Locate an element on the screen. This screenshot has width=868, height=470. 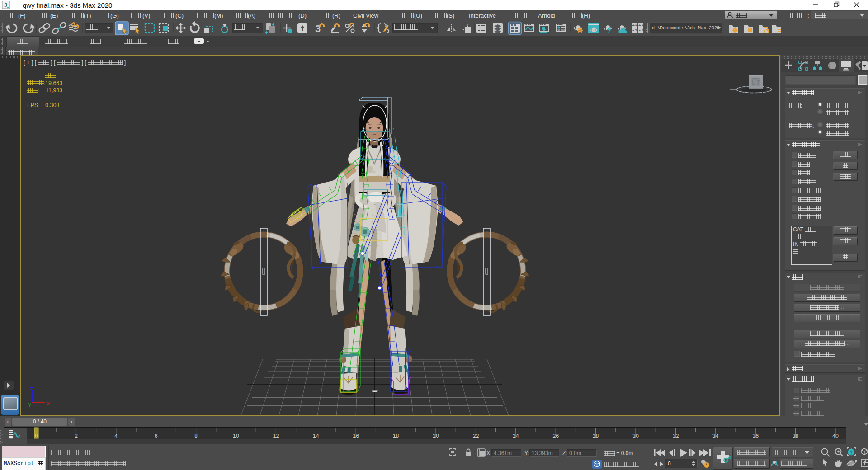
svg-text: 10 is located at coordinates (236, 436).